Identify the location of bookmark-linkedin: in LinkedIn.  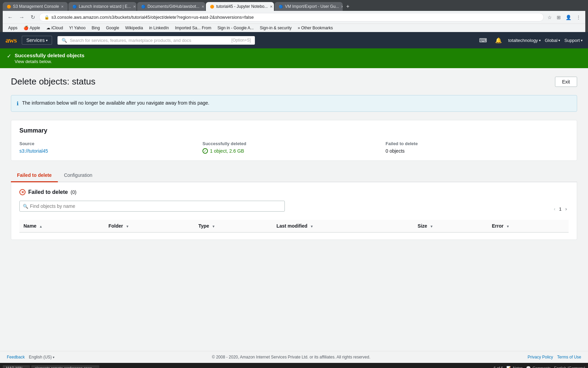
(159, 28).